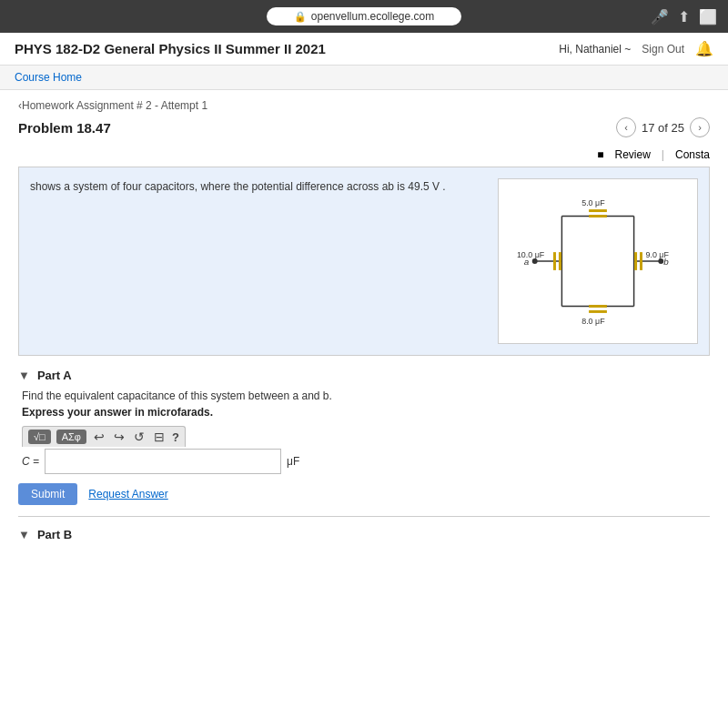 Image resolution: width=728 pixels, height=728 pixels. I want to click on user-area: Hi, Nathaniel ~ Sign Out 🔔, so click(636, 49).